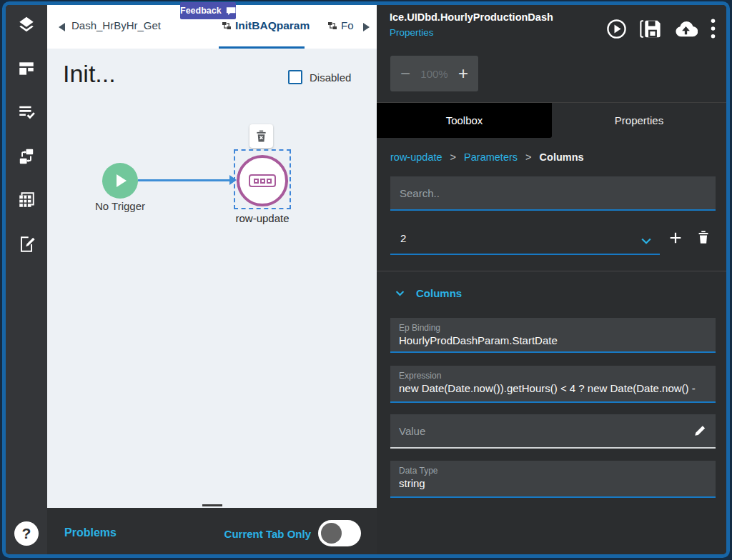 The height and width of the screenshot is (560, 732). I want to click on tab-scroll-right-icon, so click(366, 27).